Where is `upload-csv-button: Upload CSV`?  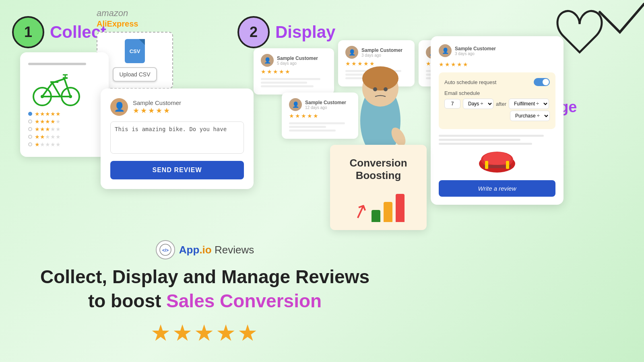 upload-csv-button: Upload CSV is located at coordinates (134, 74).